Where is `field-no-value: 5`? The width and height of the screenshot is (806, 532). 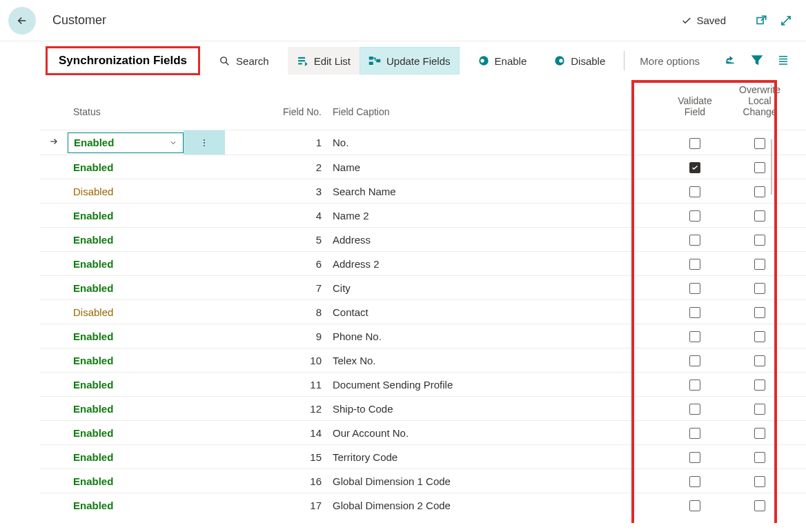 field-no-value: 5 is located at coordinates (276, 240).